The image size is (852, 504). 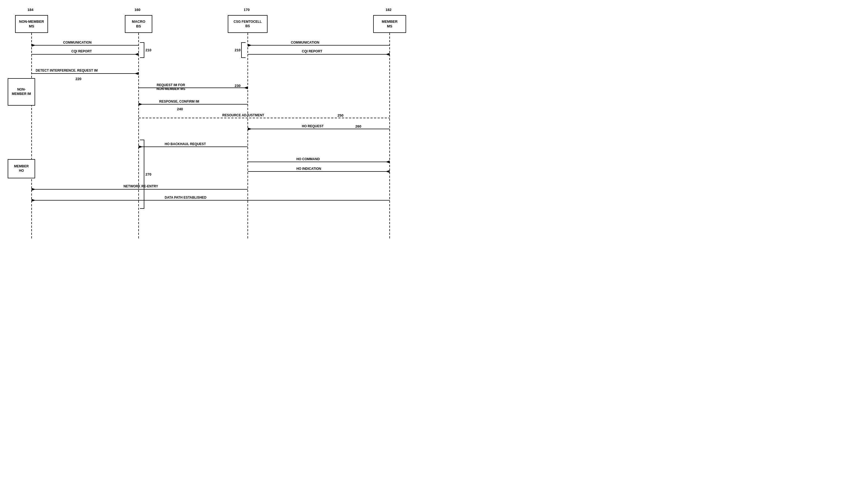 What do you see at coordinates (78, 79) in the screenshot?
I see `label-220: 220` at bounding box center [78, 79].